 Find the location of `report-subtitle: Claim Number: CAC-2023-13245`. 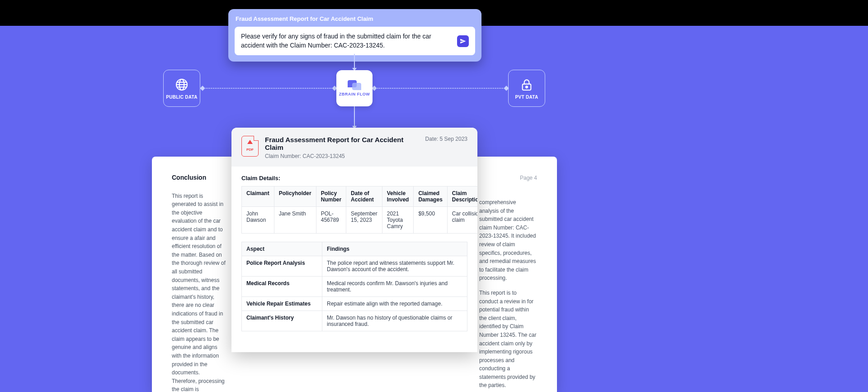

report-subtitle: Claim Number: CAC-2023-13245 is located at coordinates (342, 156).